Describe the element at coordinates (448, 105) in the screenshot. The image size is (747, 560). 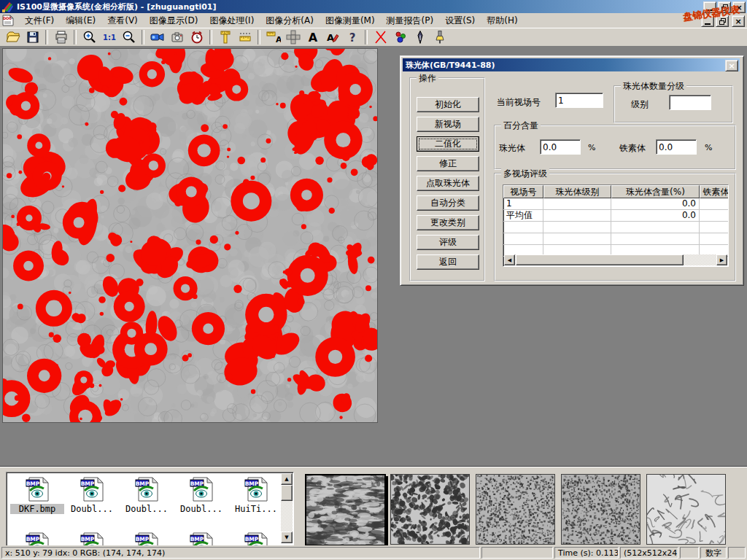
I see `initialize-button: 初始化` at that location.